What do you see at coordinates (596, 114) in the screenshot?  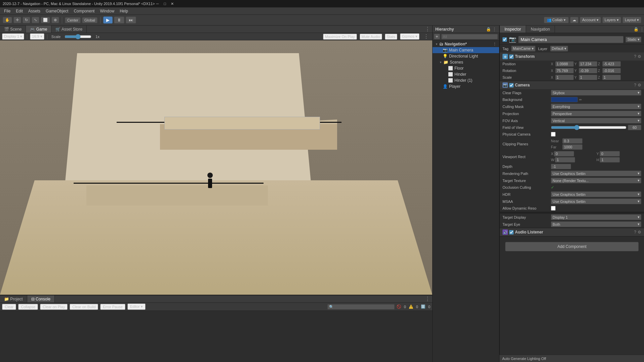 I see `projection-dropdown: Perspective ▾` at bounding box center [596, 114].